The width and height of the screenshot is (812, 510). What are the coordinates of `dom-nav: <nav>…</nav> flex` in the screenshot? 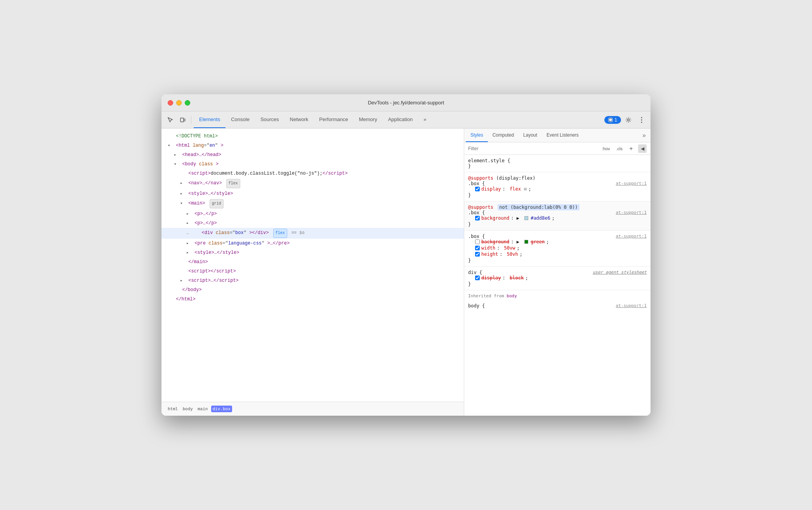 It's located at (313, 184).